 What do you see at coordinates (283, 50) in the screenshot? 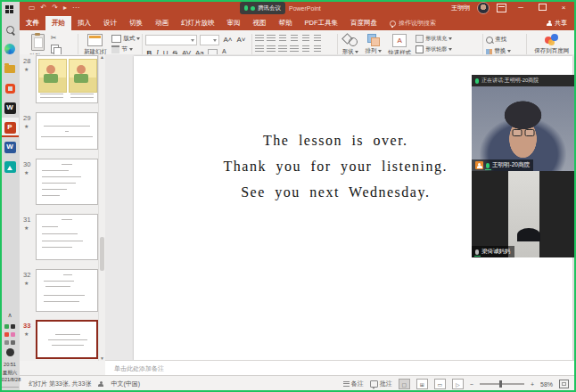
I see `align-right-icon` at bounding box center [283, 50].